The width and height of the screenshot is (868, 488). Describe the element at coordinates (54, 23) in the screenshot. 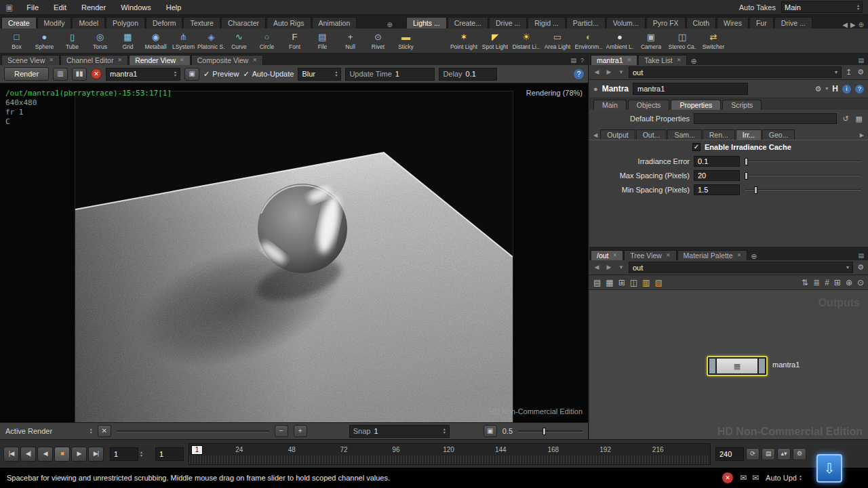

I see `shelf-tab: Modify` at that location.